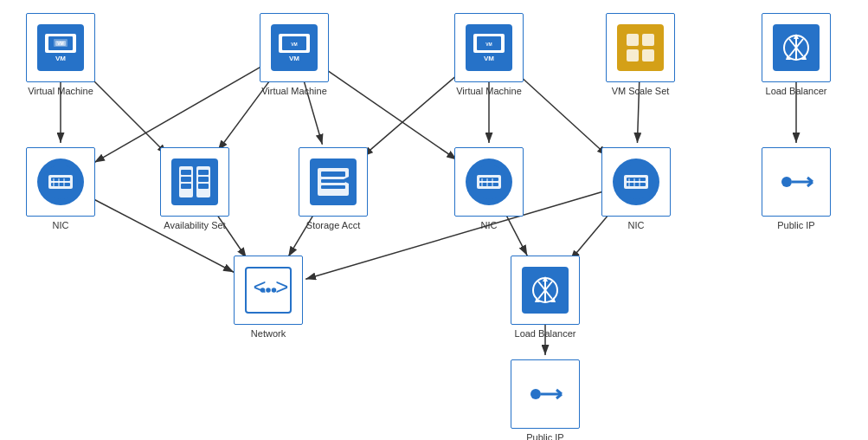 This screenshot has height=440, width=868. I want to click on node-vmss: VM Scale Set, so click(640, 55).